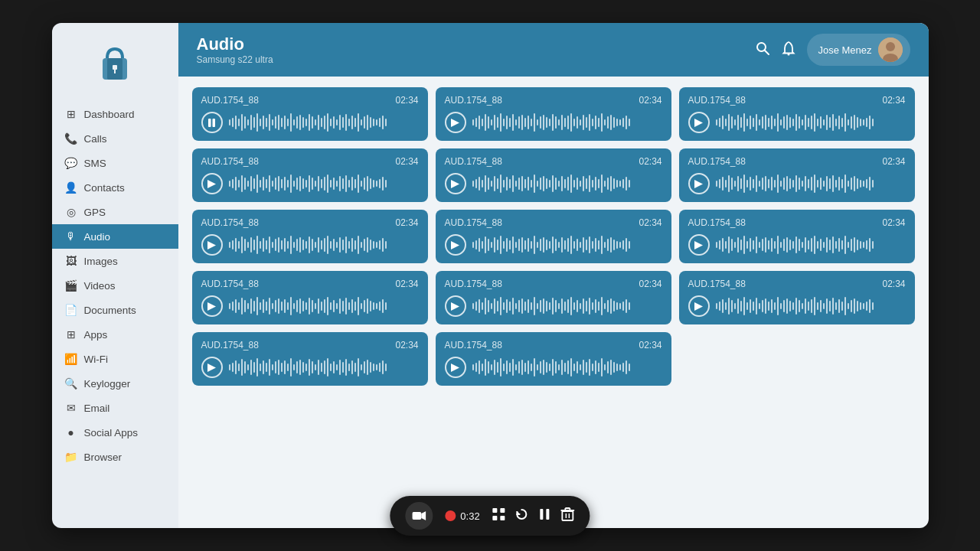 The height and width of the screenshot is (551, 980). Describe the element at coordinates (789, 51) in the screenshot. I see `bell-icon` at that location.